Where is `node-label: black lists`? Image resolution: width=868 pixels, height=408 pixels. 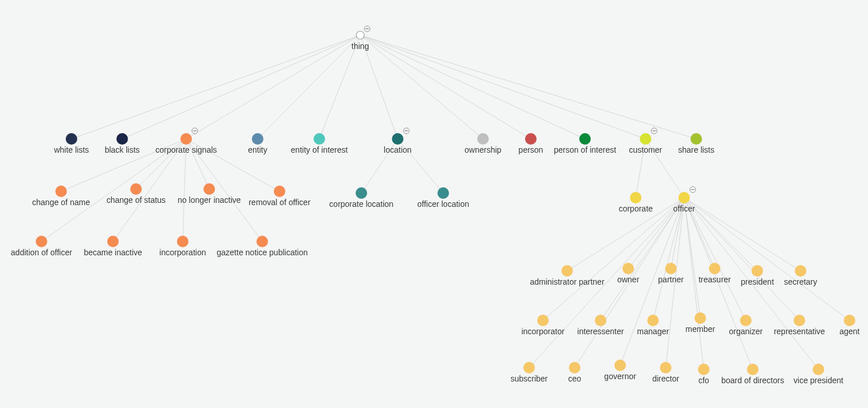
node-label: black lists is located at coordinates (122, 150).